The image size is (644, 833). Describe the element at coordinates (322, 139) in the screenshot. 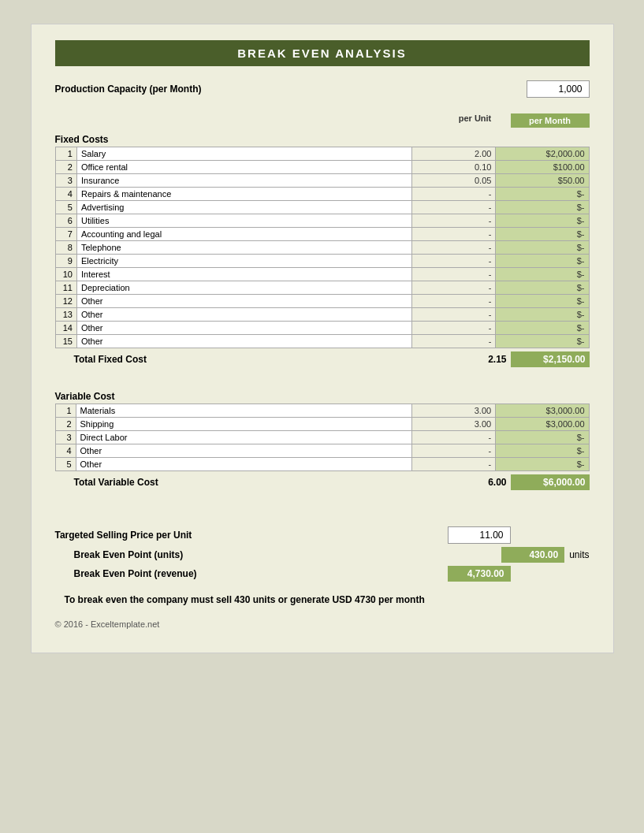

I see `fixed-costs-label: Fixed Costs` at that location.